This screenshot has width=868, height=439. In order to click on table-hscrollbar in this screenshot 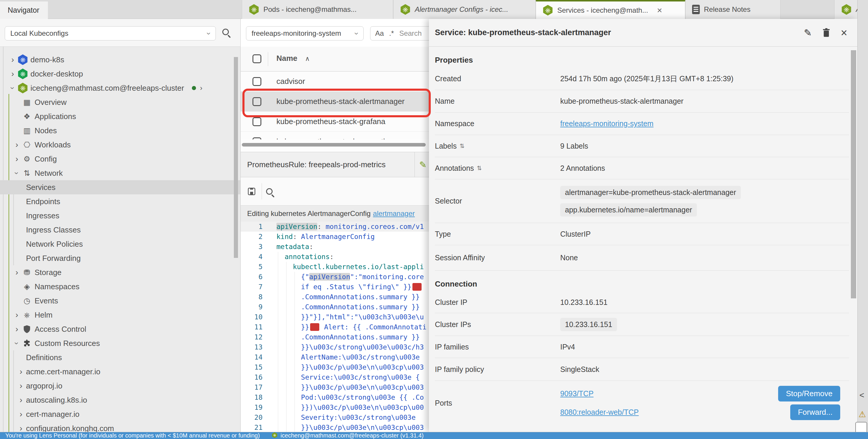, I will do `click(334, 145)`.